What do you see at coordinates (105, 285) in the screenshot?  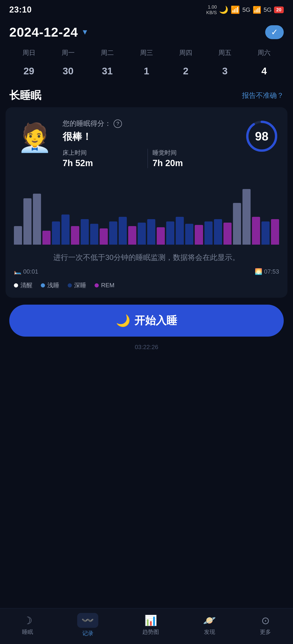 I see `legend-rem: REM` at bounding box center [105, 285].